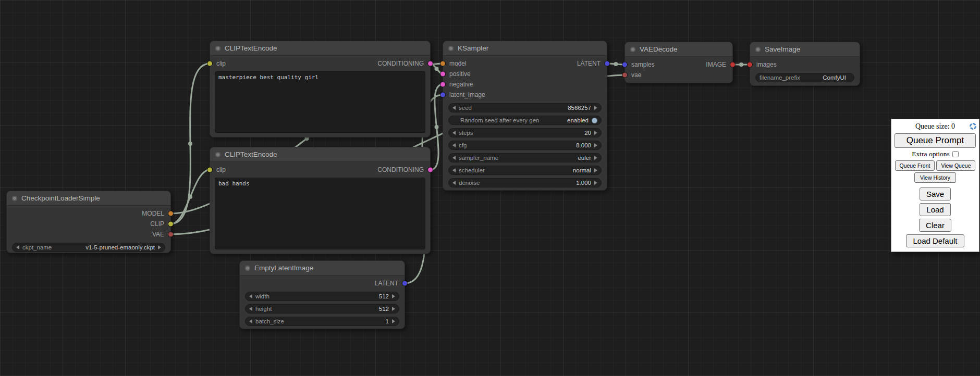  What do you see at coordinates (525, 108) in the screenshot?
I see `widget-seed: seed 8566257` at bounding box center [525, 108].